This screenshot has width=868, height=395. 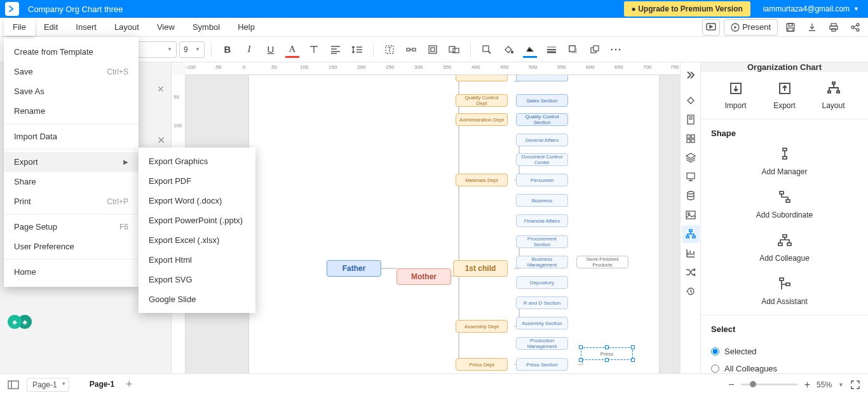 I want to click on user-account-menu: iammurtaza4@gmail.com ▼, so click(x=813, y=9).